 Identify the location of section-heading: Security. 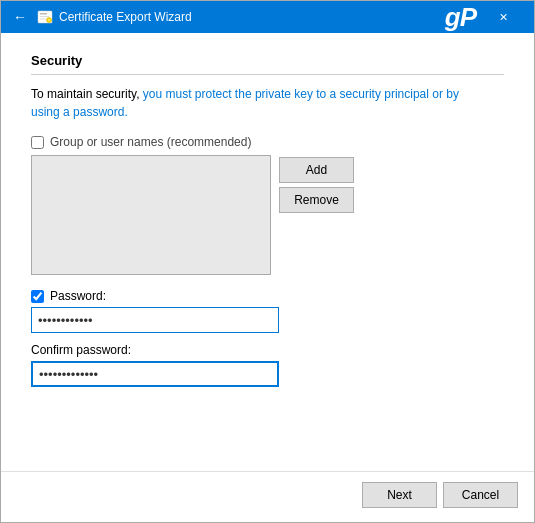
(268, 60).